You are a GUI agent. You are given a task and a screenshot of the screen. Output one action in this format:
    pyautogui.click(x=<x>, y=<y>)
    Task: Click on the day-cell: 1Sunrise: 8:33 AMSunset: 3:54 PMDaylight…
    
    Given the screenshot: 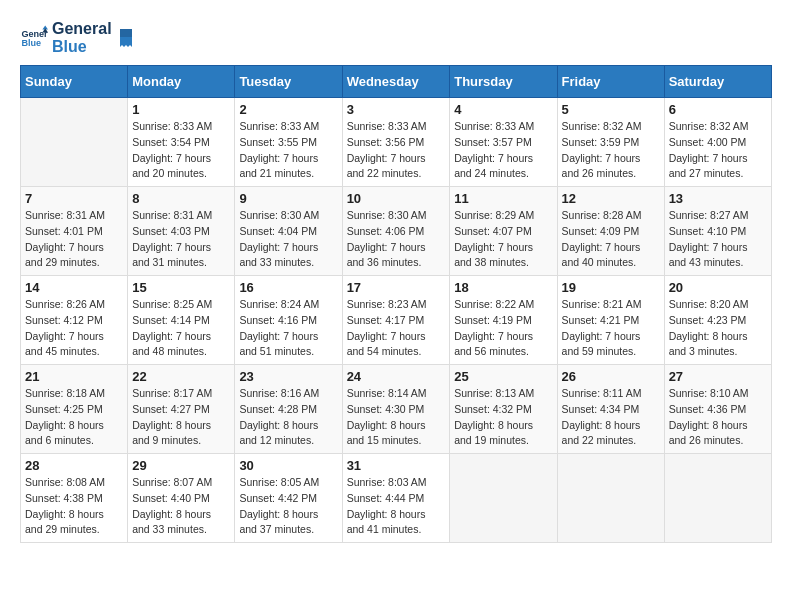 What is the action you would take?
    pyautogui.click(x=182, y=142)
    